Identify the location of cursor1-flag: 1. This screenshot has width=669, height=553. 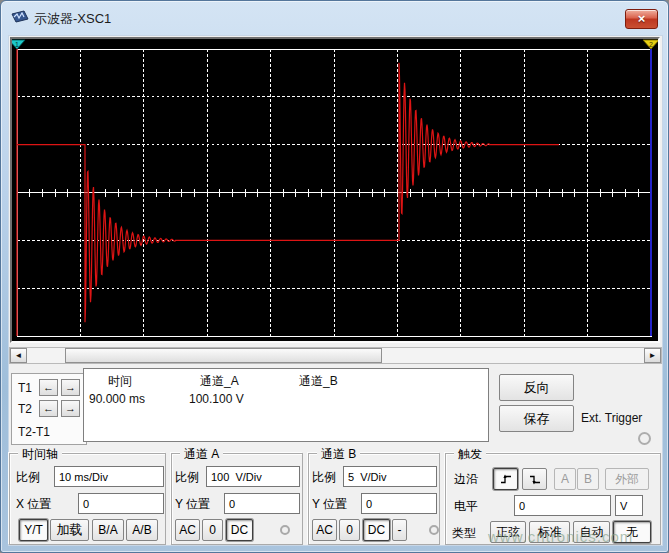
(18, 44).